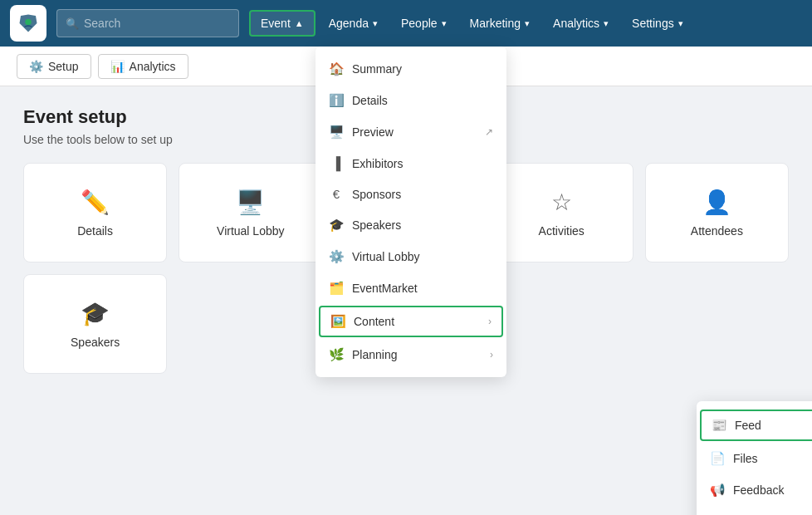  Describe the element at coordinates (717, 459) in the screenshot. I see `file-icon: 📄` at that location.